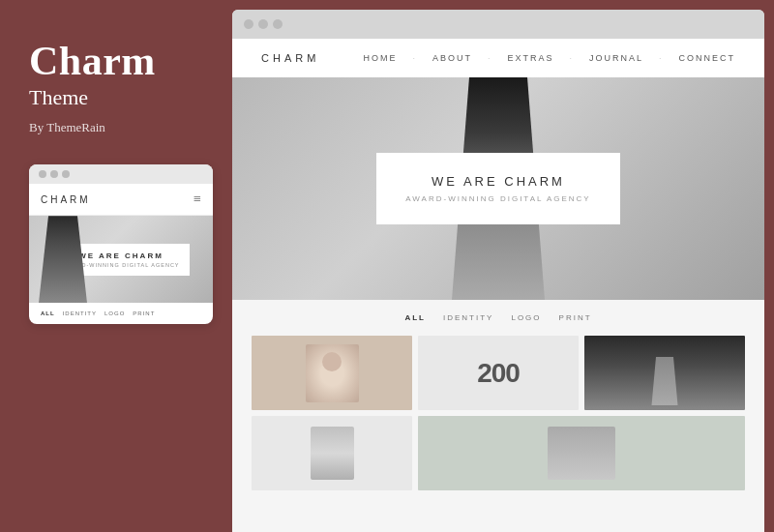  Describe the element at coordinates (497, 189) in the screenshot. I see `hero-text-box: WE ARE CHARM AWARD-WINNING DIGITAL AGENC…` at that location.